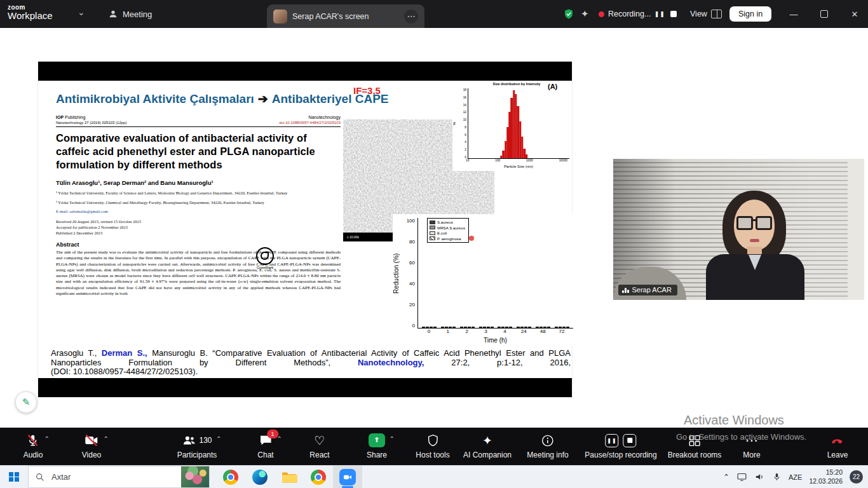 Image resolution: width=868 pixels, height=488 pixels. What do you see at coordinates (449, 239) in the screenshot?
I see `legend-name: P. aeroginosa` at bounding box center [449, 239].